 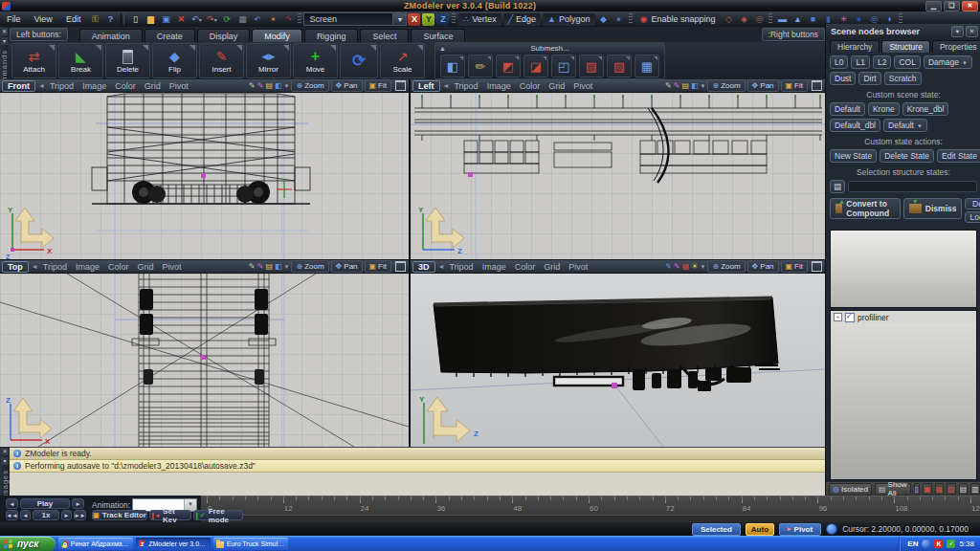 What do you see at coordinates (128, 61) in the screenshot?
I see `delete-button: Delete` at bounding box center [128, 61].